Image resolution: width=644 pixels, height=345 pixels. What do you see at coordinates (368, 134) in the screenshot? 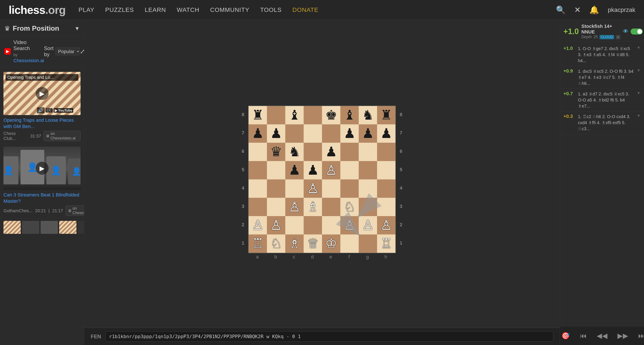
I see `chess-cell-g7: ♟` at bounding box center [368, 134].